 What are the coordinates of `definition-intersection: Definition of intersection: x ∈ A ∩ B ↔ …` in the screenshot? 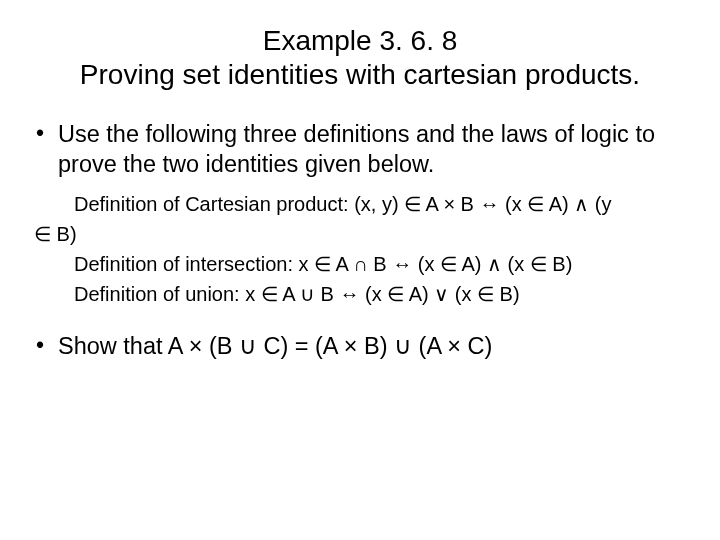 It's located at (362, 264).